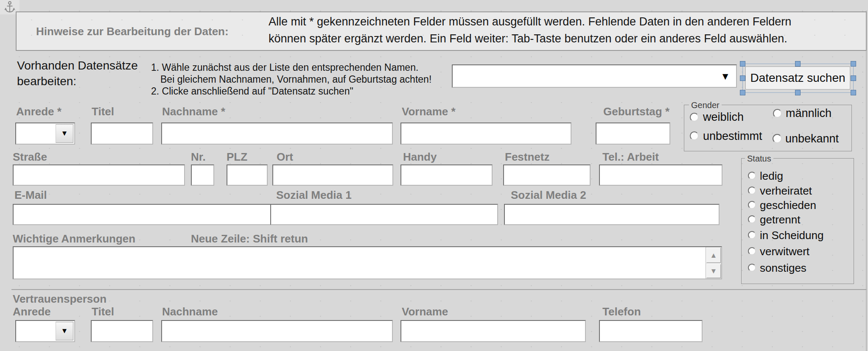 Image resolution: width=868 pixels, height=351 pixels. What do you see at coordinates (777, 139) in the screenshot?
I see `gender-radio-unbekannt` at bounding box center [777, 139].